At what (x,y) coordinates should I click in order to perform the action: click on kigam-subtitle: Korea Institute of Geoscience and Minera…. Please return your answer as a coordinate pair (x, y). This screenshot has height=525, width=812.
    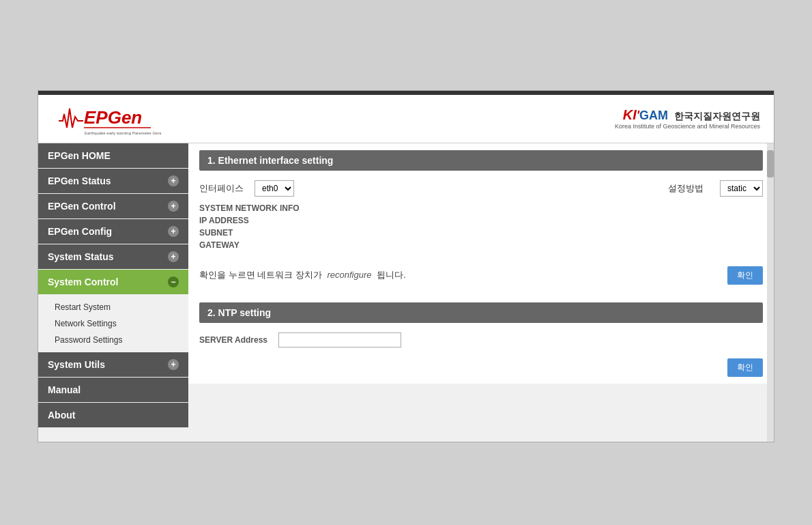
    Looking at the image, I should click on (688, 126).